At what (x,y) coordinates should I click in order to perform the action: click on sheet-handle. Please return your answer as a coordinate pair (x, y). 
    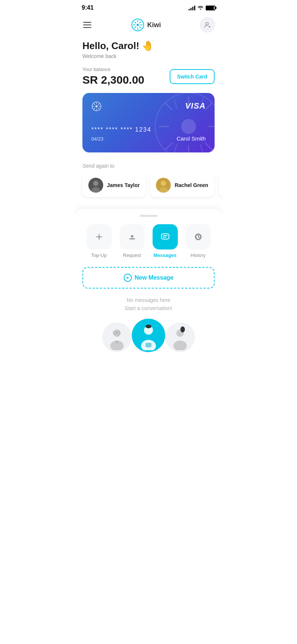
    Looking at the image, I should click on (148, 216).